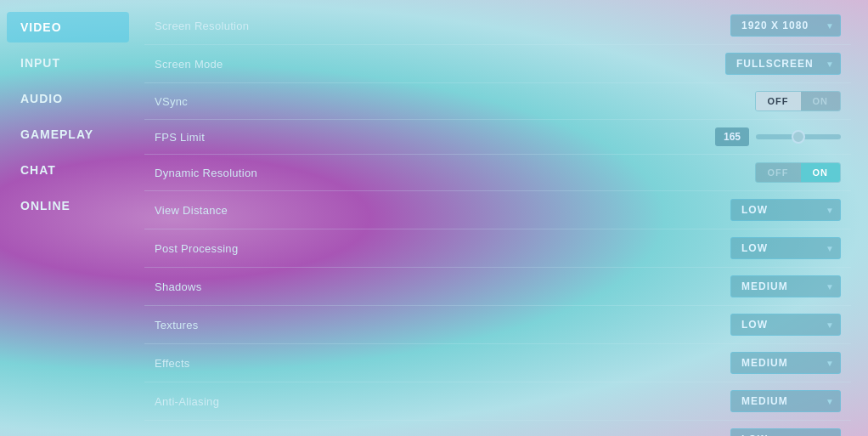 The width and height of the screenshot is (868, 436). I want to click on row-control-effects: LOWMEDIUMHIGHEPIC, so click(786, 363).